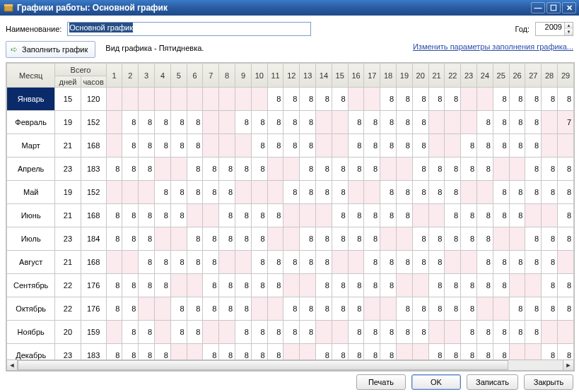  What do you see at coordinates (339, 76) in the screenshot?
I see `day-header: 15` at bounding box center [339, 76].